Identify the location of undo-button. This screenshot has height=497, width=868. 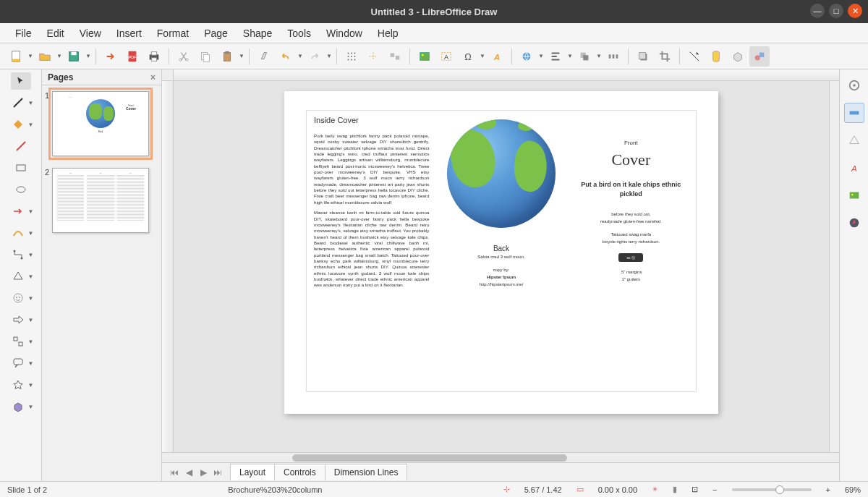
(286, 56).